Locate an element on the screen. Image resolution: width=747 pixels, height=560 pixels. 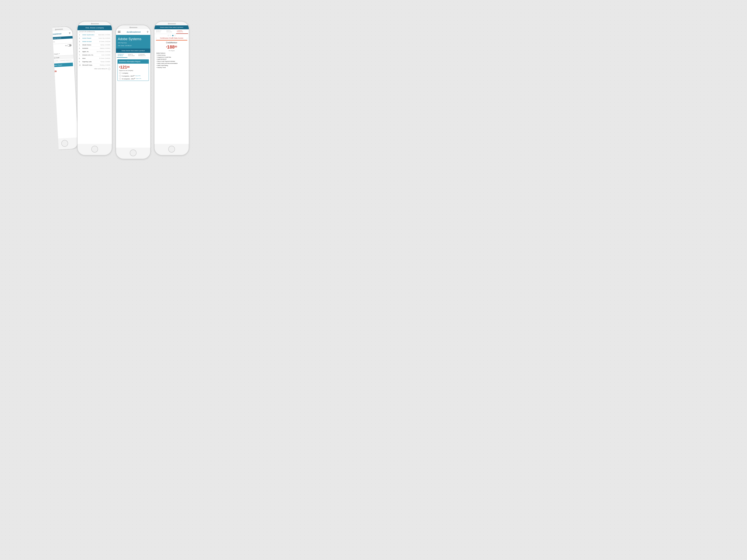
result-item: 4. Abode Homes Salinas, CA 93901 is located at coordinates (95, 45).